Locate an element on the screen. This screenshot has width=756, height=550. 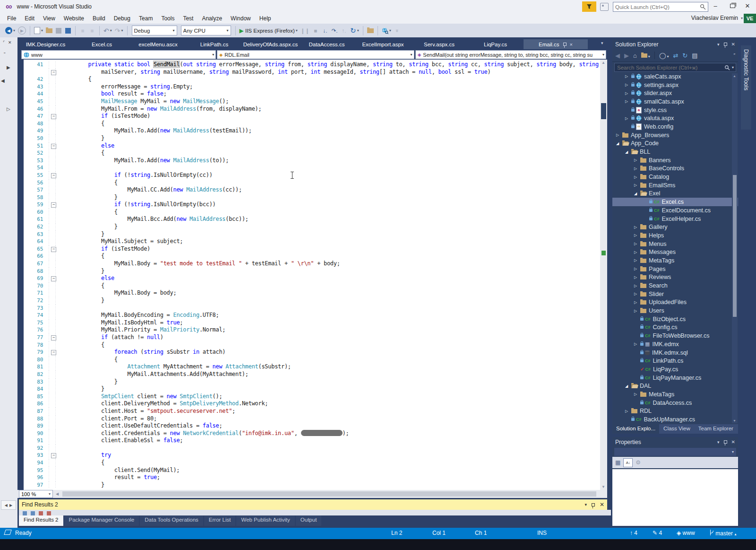
code-line: 66 { is located at coordinates (309, 256).